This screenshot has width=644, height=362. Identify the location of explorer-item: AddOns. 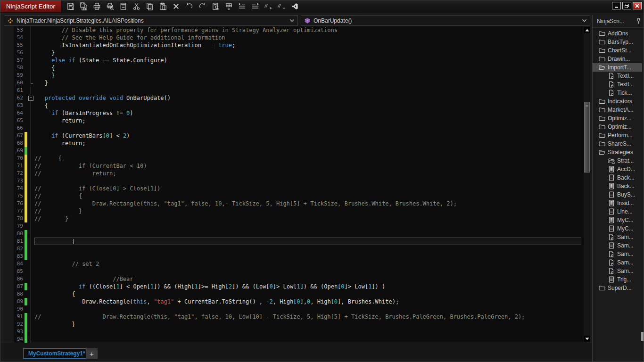
(618, 33).